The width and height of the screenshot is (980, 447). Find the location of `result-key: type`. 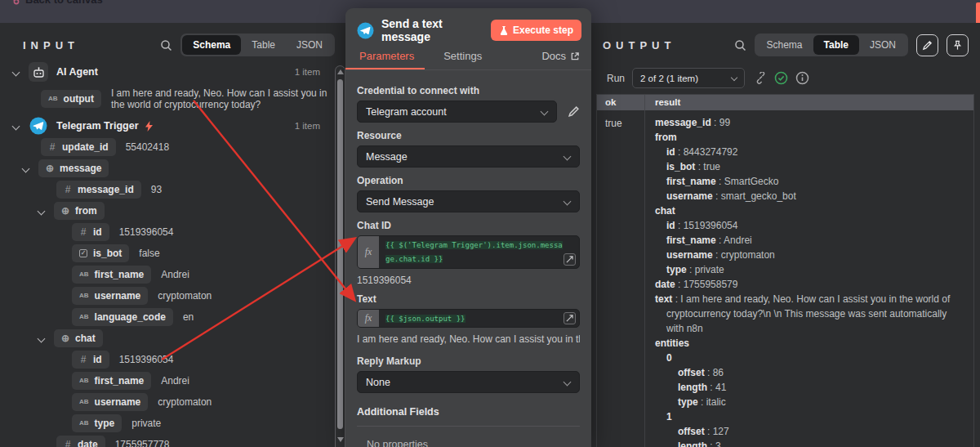

result-key: type is located at coordinates (688, 402).